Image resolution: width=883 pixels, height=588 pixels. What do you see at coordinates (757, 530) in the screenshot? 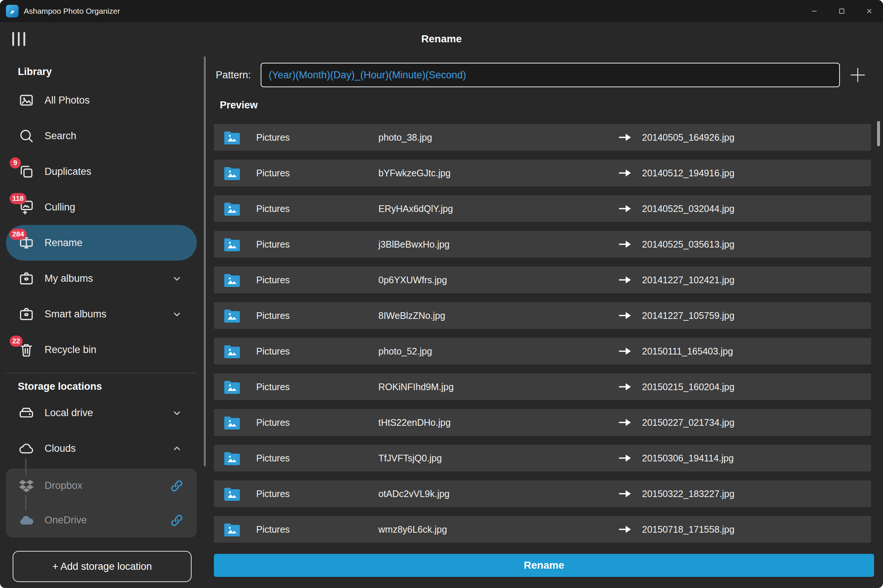
I see `renamed-filename: 20150718_171558.jpg` at bounding box center [757, 530].